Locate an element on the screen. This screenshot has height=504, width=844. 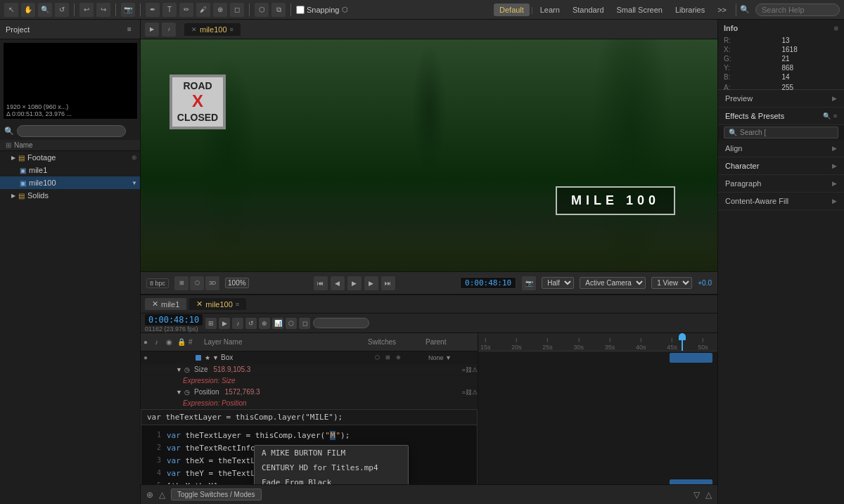
layer-box-sw1: ⬡ is located at coordinates (377, 358).